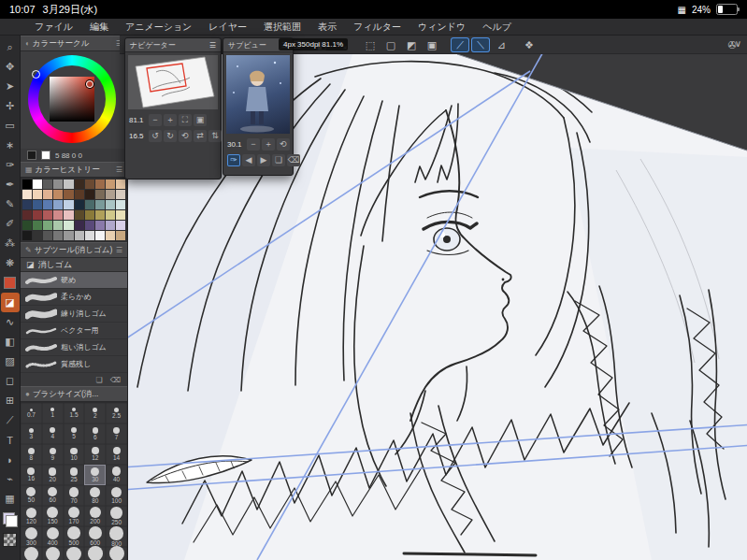  Describe the element at coordinates (116, 537) in the screenshot. I see `brush-size-800: 800` at that location.